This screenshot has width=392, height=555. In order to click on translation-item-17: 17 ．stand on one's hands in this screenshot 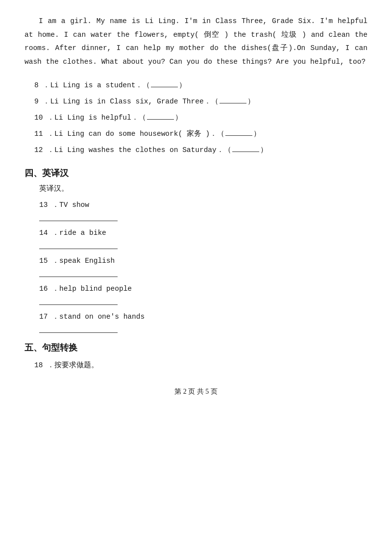, I will do `click(196, 323)`.